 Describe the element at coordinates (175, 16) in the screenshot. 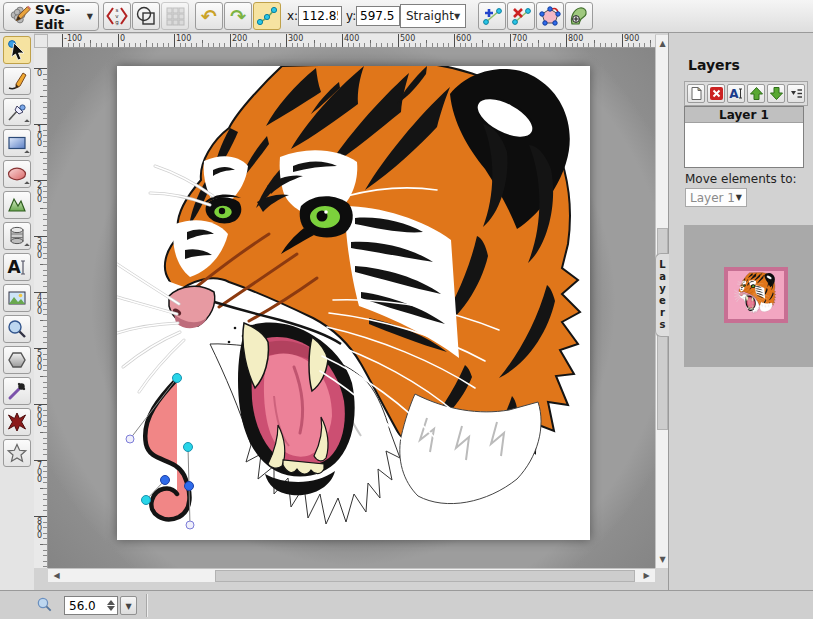

I see `snap-to-grid-button` at that location.